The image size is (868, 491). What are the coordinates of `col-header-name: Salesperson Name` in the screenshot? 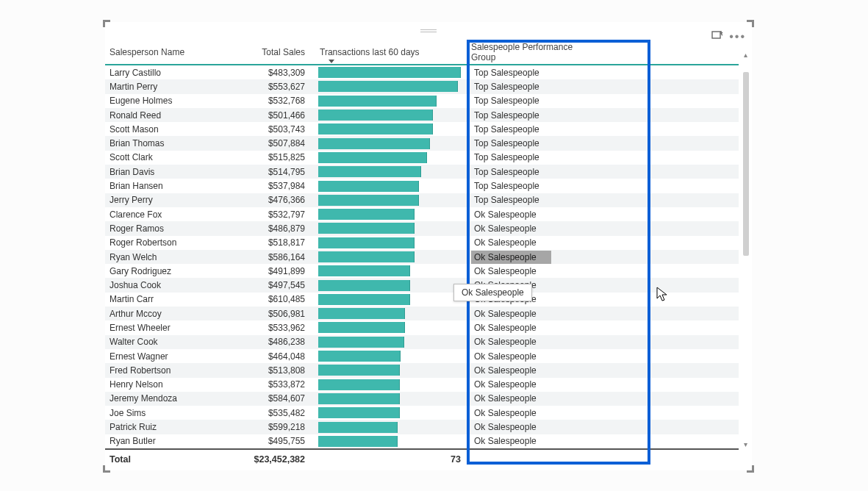 It's located at (146, 52).